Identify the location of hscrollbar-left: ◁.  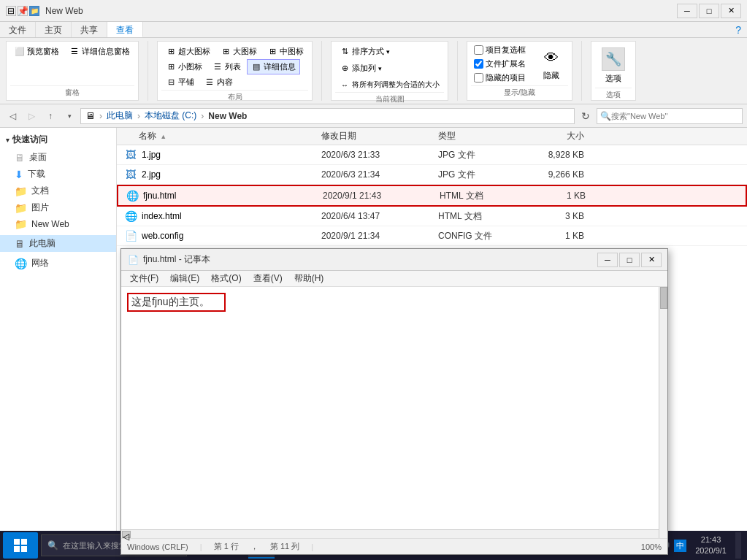
(126, 534).